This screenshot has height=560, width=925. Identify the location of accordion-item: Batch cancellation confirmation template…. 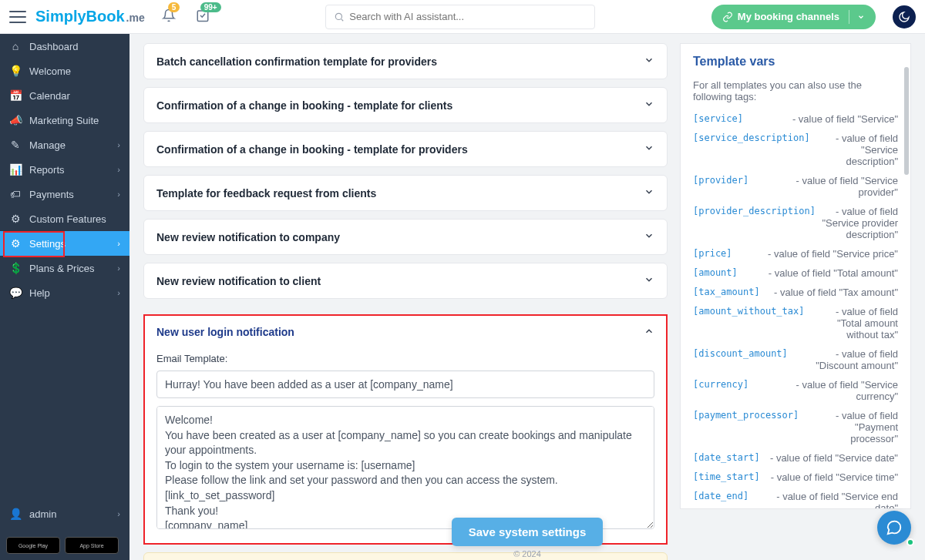
(405, 62).